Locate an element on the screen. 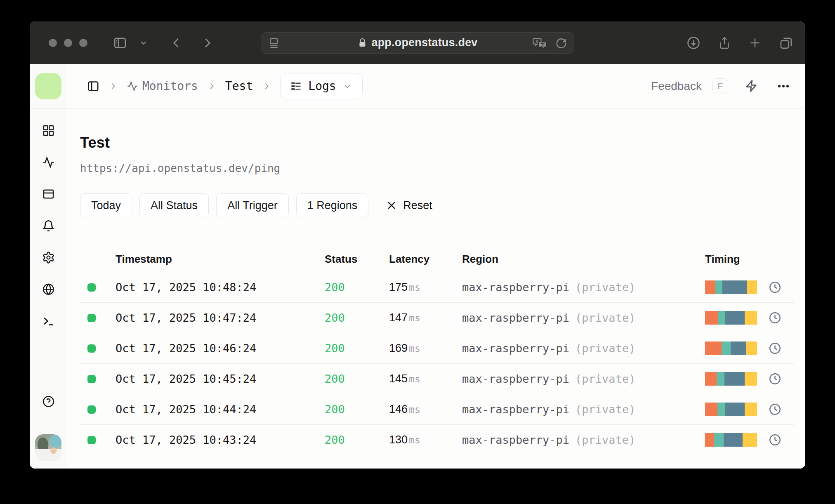 This screenshot has width=835, height=504. sidebar-item-status-pages is located at coordinates (49, 195).